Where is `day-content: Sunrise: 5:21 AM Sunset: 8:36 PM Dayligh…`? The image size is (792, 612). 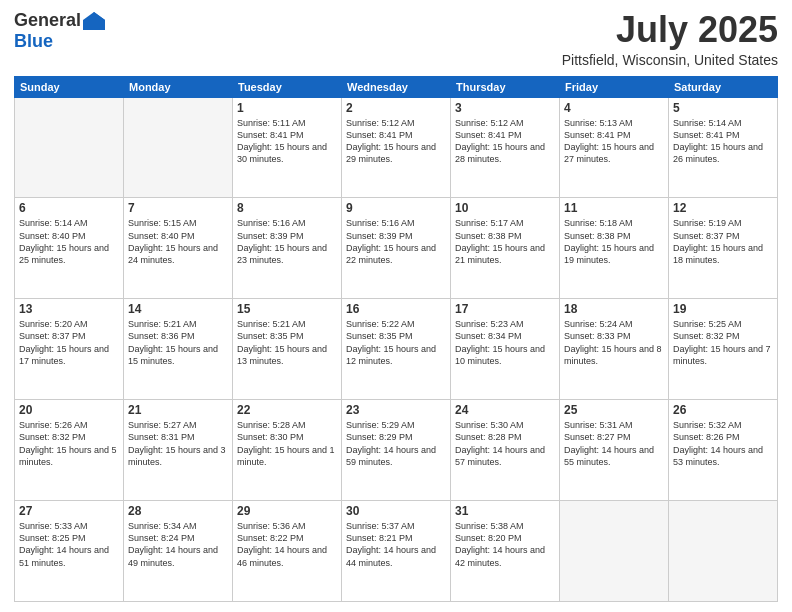 day-content: Sunrise: 5:21 AM Sunset: 8:36 PM Dayligh… is located at coordinates (178, 342).